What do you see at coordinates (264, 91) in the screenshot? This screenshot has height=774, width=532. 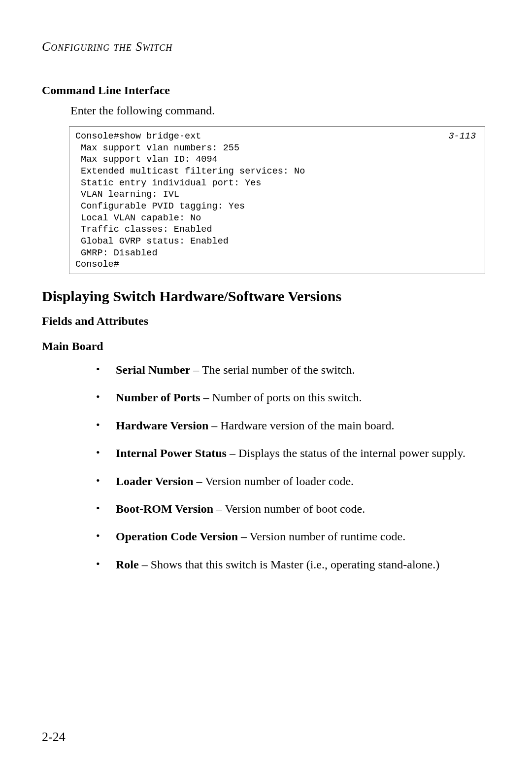 I see `heading-cli: Command Line Interface` at bounding box center [264, 91].